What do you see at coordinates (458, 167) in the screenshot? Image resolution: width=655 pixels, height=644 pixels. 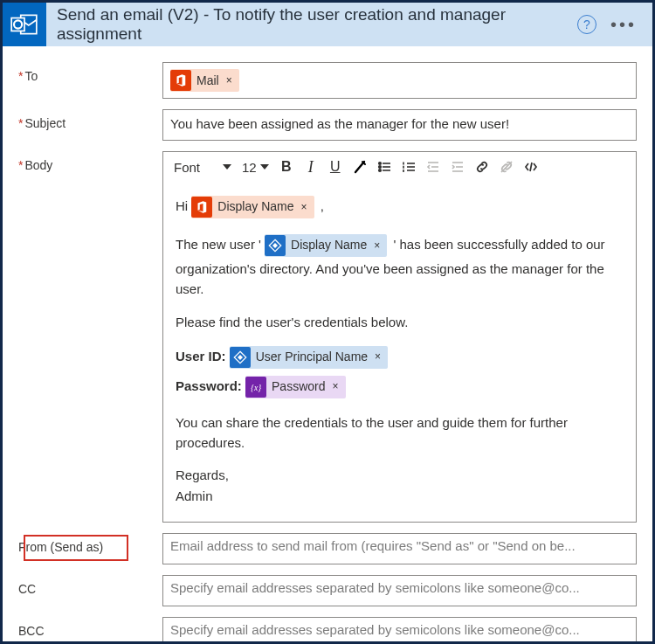 I see `indent-button` at bounding box center [458, 167].